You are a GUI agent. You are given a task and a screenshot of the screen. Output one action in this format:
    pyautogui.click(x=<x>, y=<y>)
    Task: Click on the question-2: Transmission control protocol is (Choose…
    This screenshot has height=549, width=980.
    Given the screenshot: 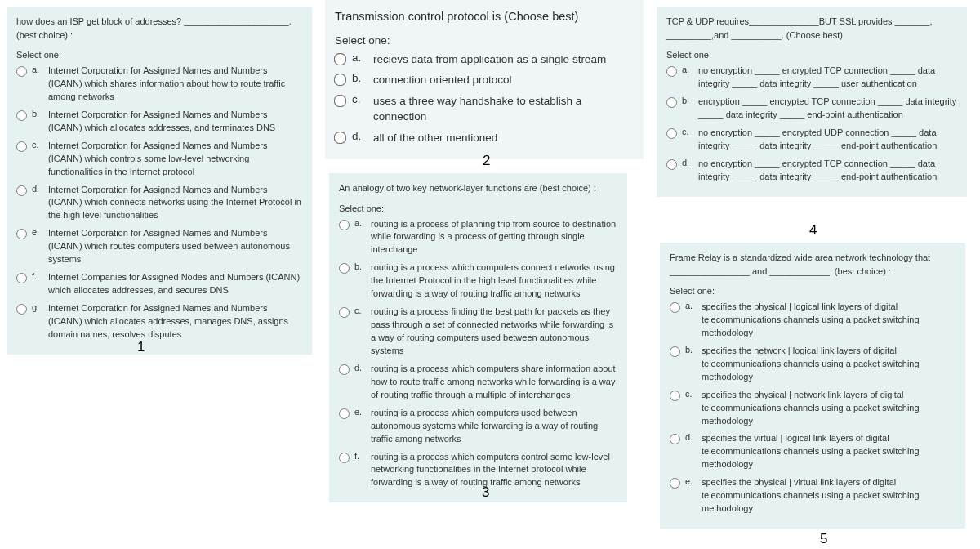 What is the action you would take?
    pyautogui.click(x=484, y=80)
    